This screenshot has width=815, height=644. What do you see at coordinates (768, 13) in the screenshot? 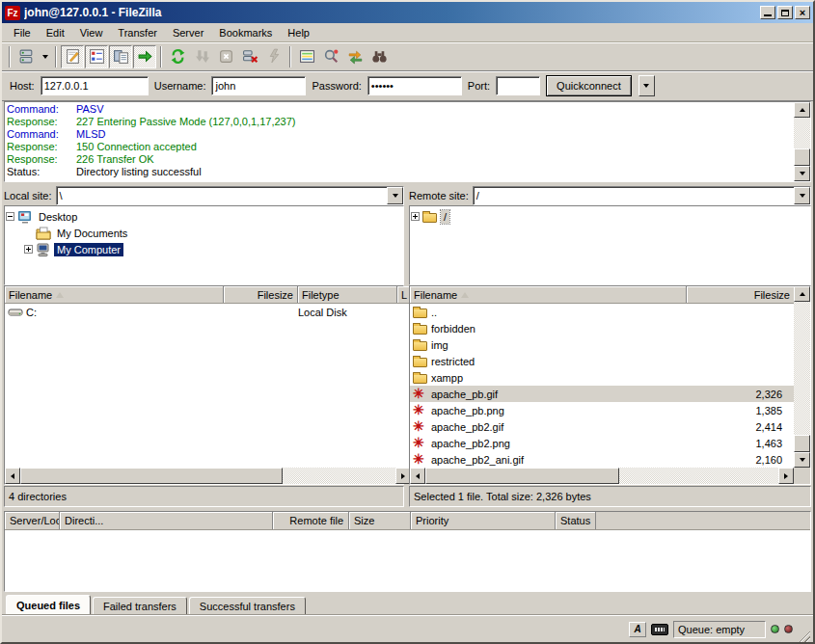
I see `minimize-button` at bounding box center [768, 13].